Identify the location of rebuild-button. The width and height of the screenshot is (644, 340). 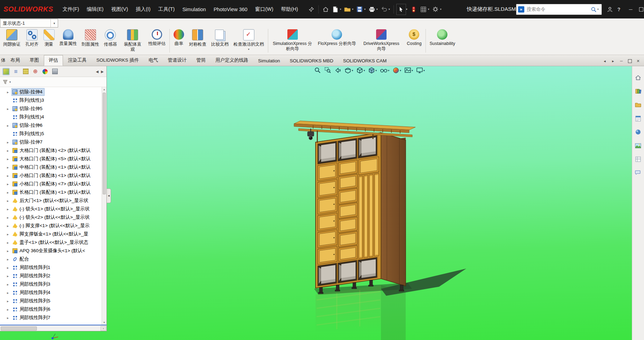
(414, 9).